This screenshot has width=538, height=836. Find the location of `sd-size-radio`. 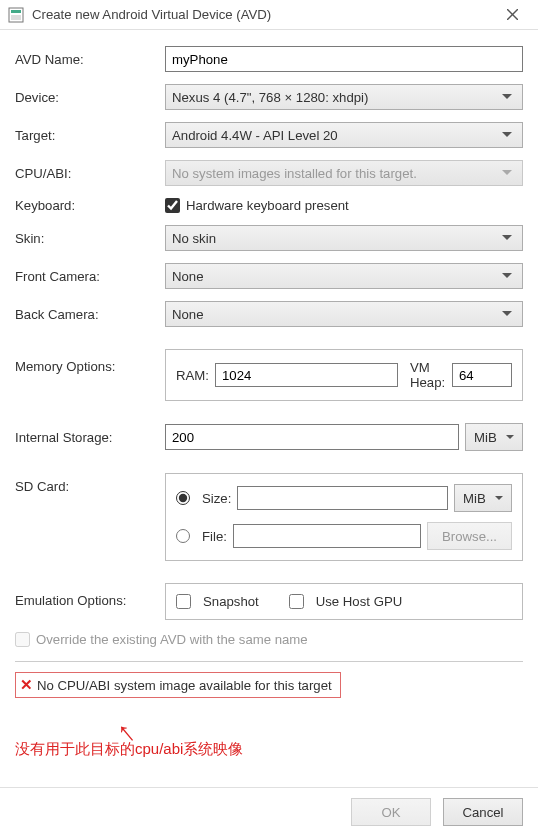

sd-size-radio is located at coordinates (183, 498).